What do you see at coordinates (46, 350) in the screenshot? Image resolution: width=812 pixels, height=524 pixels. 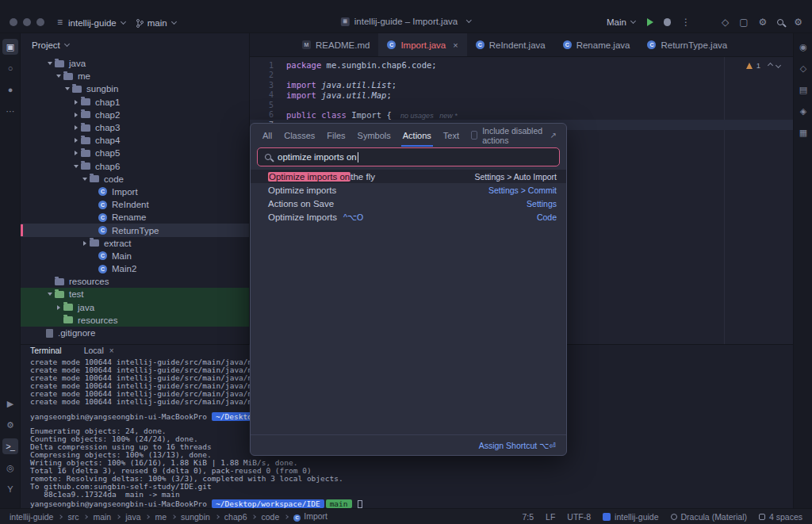 I see `terminal-title: Terminal` at bounding box center [46, 350].